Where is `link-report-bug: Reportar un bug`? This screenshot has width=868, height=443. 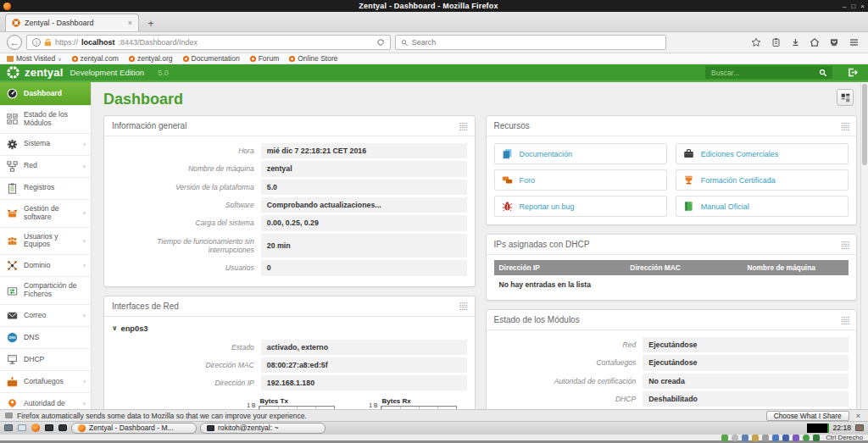
link-report-bug: Reportar un bug is located at coordinates (581, 207).